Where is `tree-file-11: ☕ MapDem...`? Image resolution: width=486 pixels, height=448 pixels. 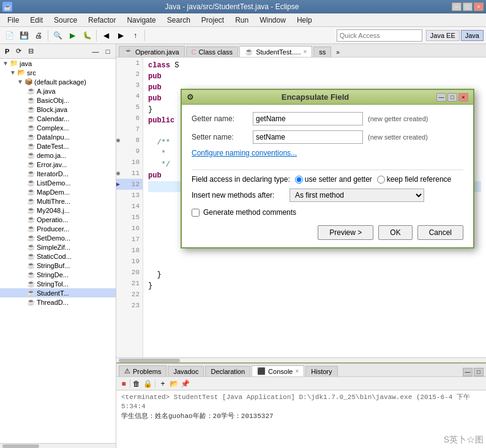
tree-file-11: ☕ MapDem... is located at coordinates (58, 192).